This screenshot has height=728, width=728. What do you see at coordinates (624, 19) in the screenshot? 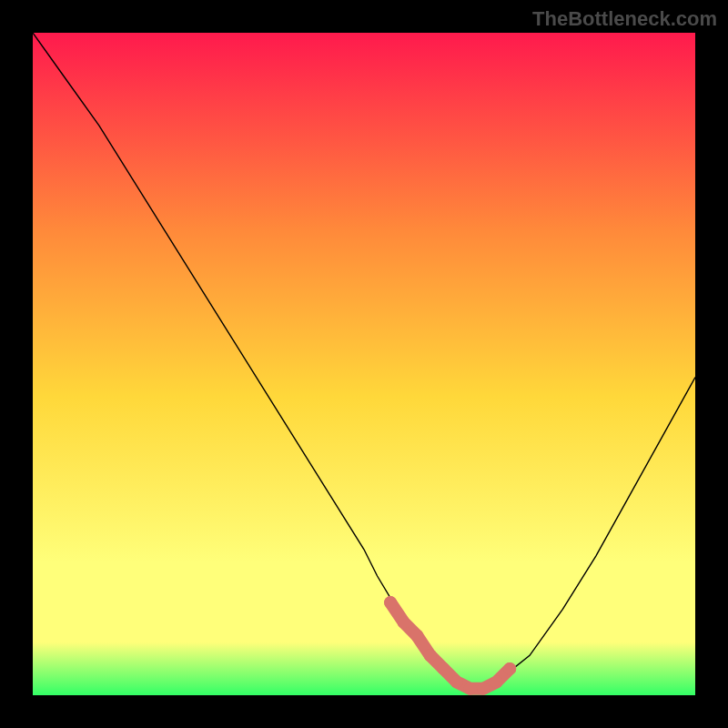
I see `watermark-text: TheBottleneck.com` at bounding box center [624, 19].